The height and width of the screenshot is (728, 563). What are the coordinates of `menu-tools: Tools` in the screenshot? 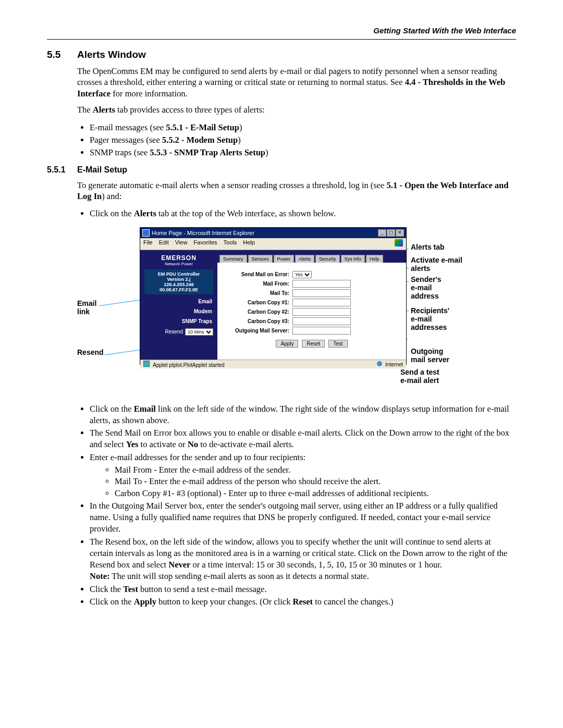 It's located at (230, 244).